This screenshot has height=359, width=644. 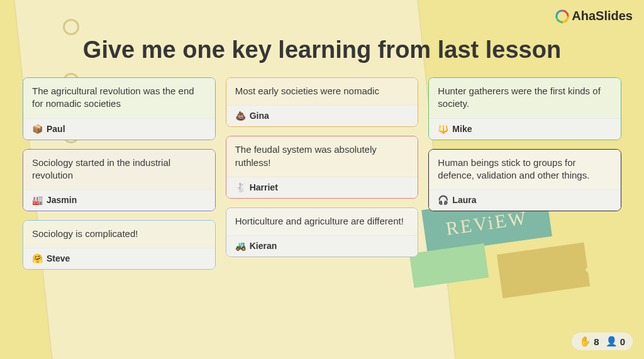 I want to click on response-card: The feudal system was absolutely ruthles…, so click(x=322, y=167).